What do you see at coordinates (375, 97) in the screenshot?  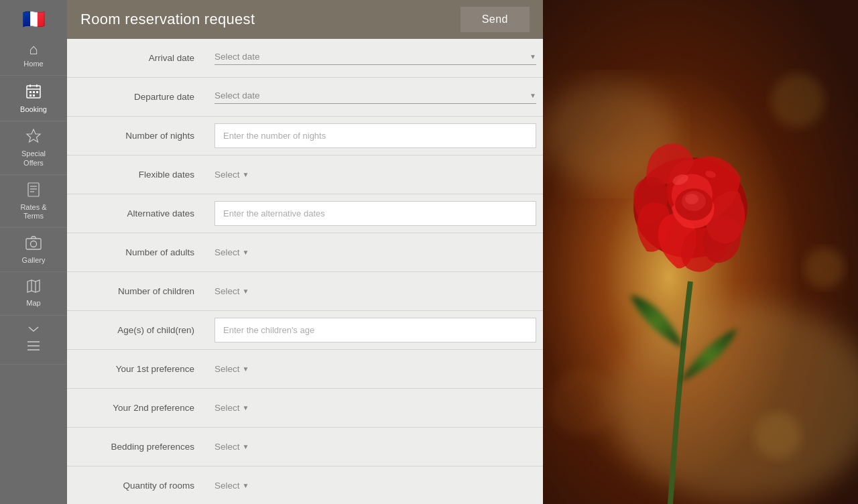 I see `departure-date-select: Select date ▼` at bounding box center [375, 97].